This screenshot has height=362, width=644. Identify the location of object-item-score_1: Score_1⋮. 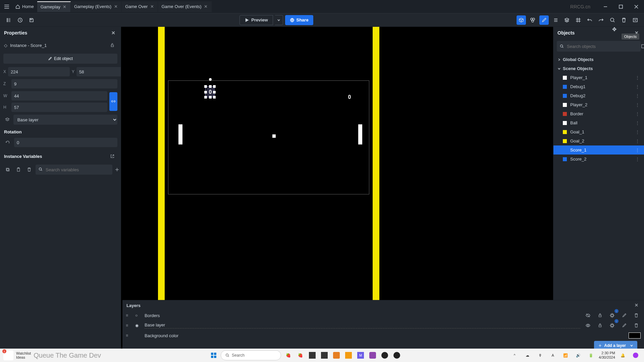
(599, 150).